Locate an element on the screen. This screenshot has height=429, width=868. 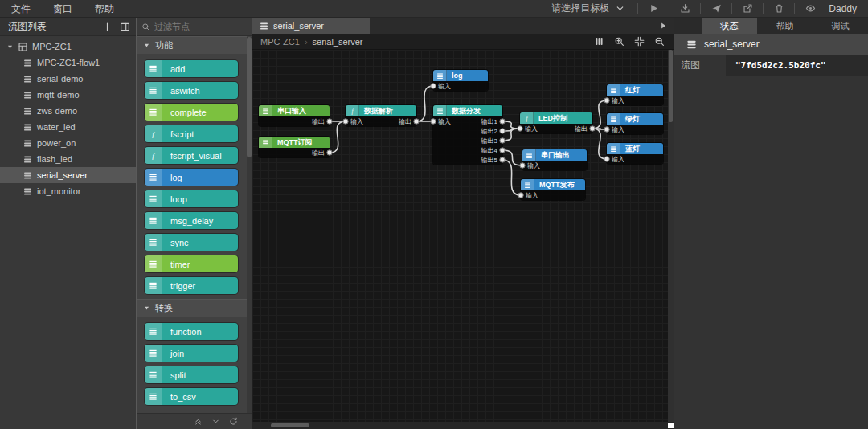
breadcrumb-root: MPC-ZC1 is located at coordinates (280, 42).